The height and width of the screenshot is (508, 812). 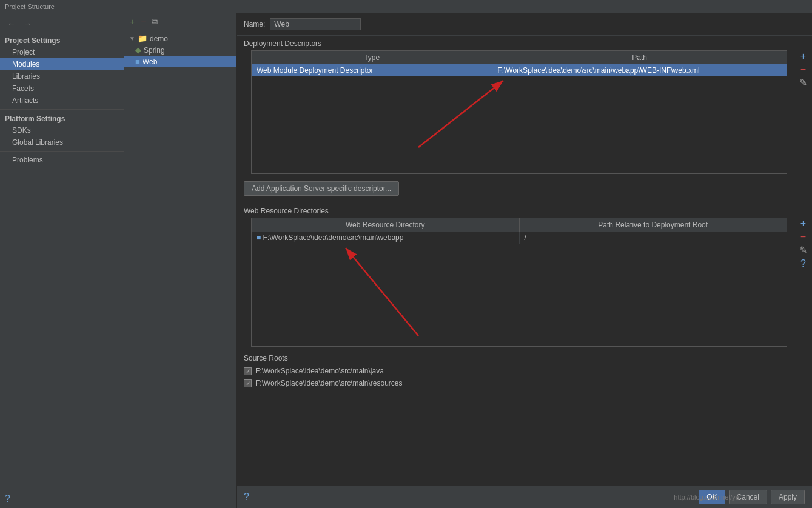 I want to click on tree-remove-button: −, so click(x=143, y=22).